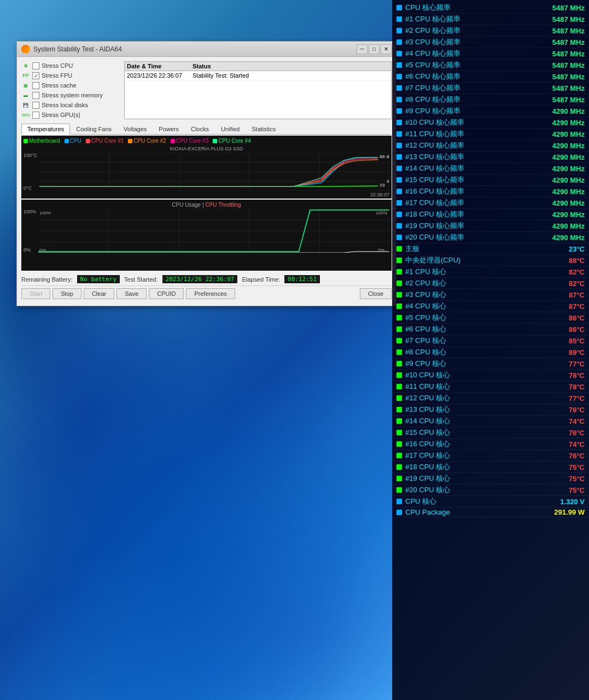  What do you see at coordinates (479, 31) in the screenshot?
I see `row-label-2: #2 CPU 核心频率` at bounding box center [479, 31].